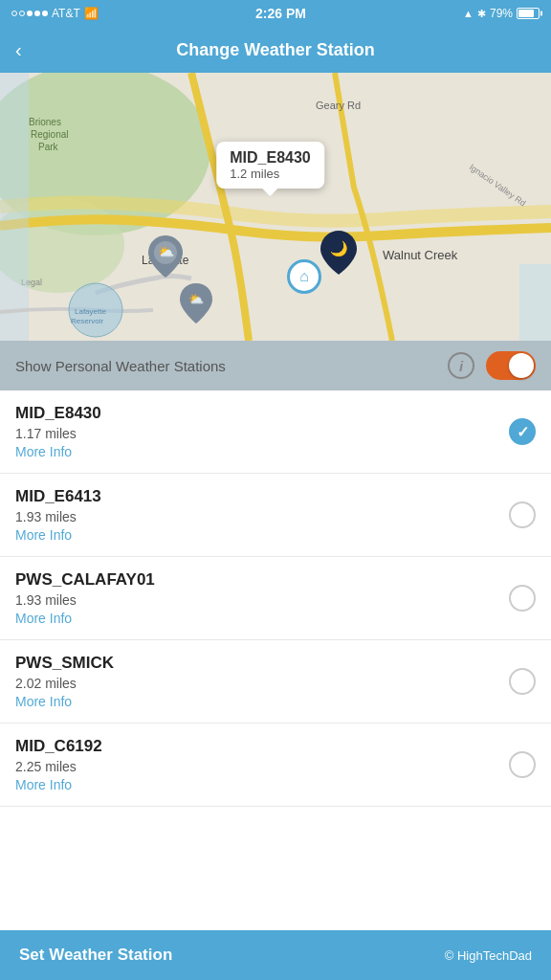 This screenshot has width=551, height=980. I want to click on set-weather-station-button: Set Weather Station, so click(96, 955).